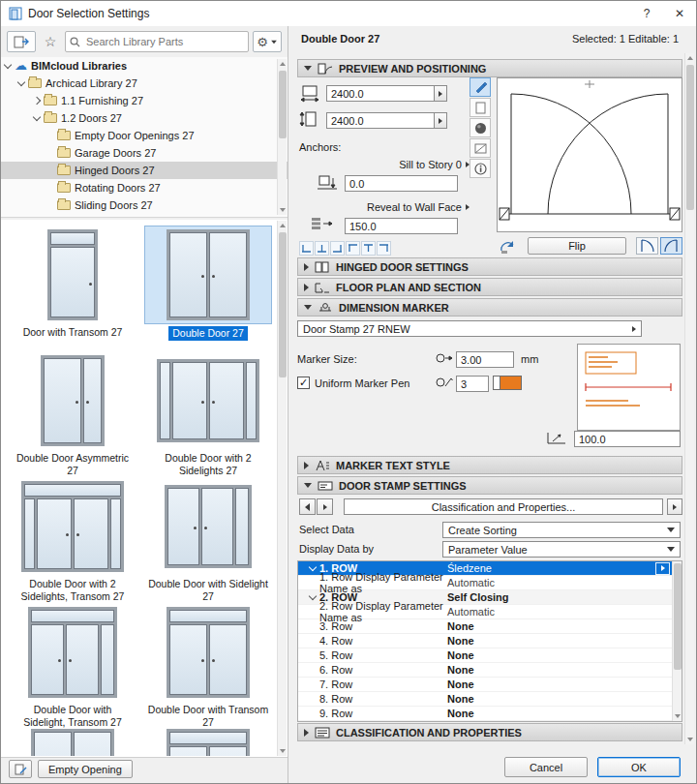  What do you see at coordinates (208, 414) in the screenshot?
I see `thumbnail-double-door-2-sidelights: Double Door with 2 Sidelights 27` at bounding box center [208, 414].